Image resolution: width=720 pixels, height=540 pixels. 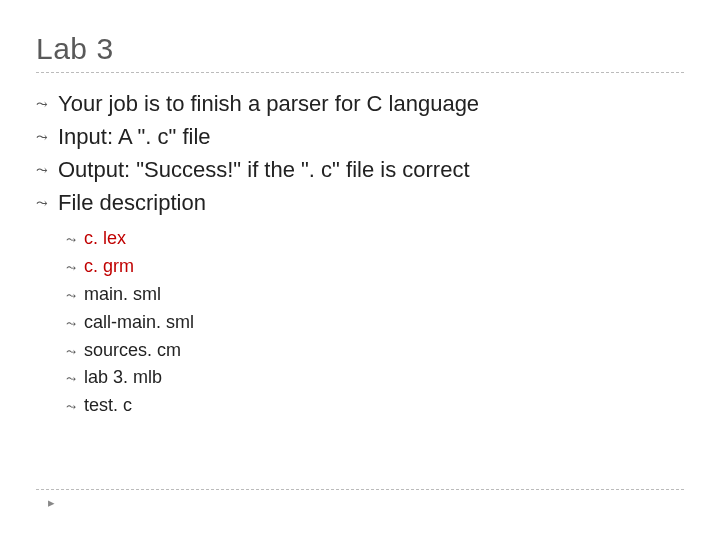 What do you see at coordinates (268, 104) in the screenshot?
I see `bullet-text: Your job is to finish a parser for C lan…` at bounding box center [268, 104].